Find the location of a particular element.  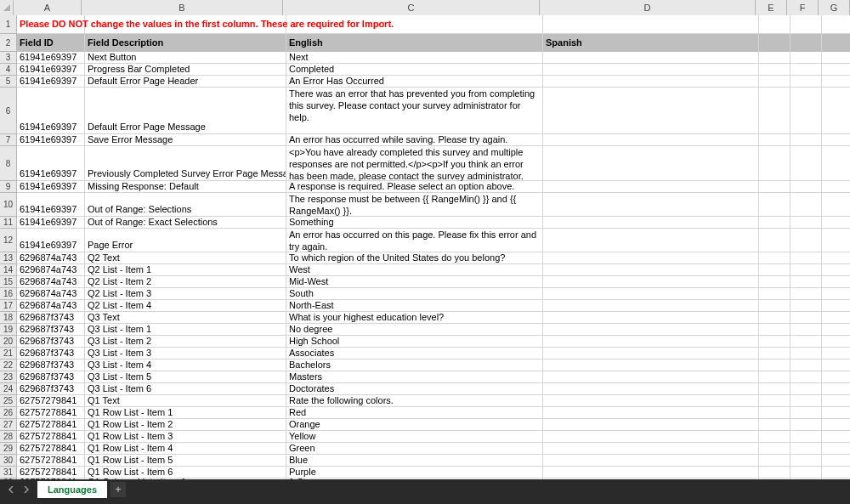

row-header-28: 28 is located at coordinates (8, 437).